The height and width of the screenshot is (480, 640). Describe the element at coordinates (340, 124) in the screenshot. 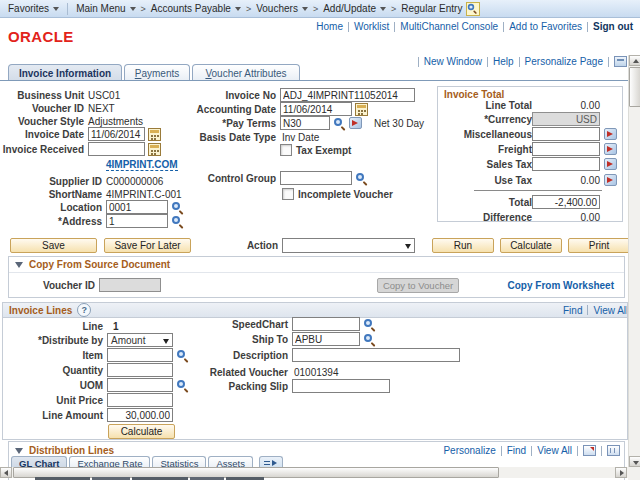

I see `pay-terms-lookup-icon` at that location.